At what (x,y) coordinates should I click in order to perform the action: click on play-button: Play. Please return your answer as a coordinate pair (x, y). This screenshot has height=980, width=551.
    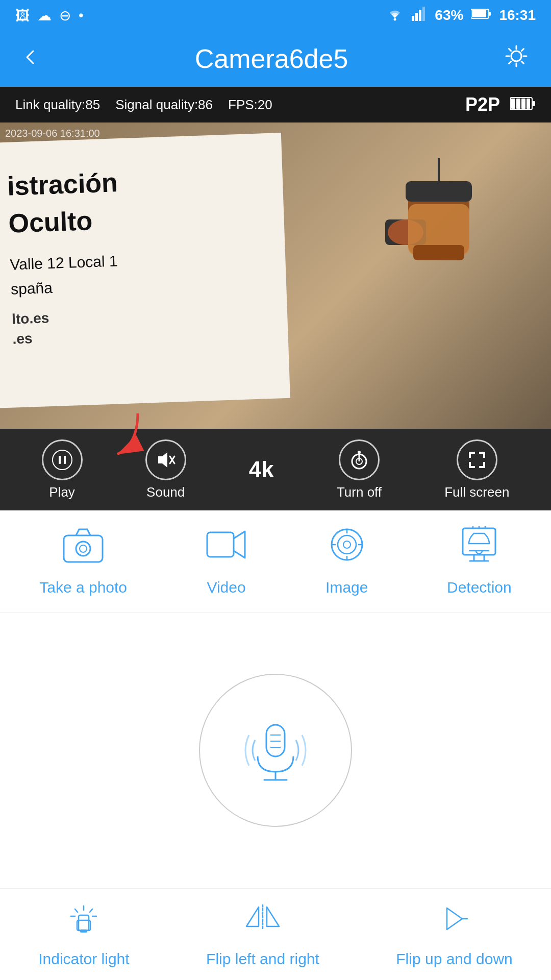
    Looking at the image, I should click on (62, 470).